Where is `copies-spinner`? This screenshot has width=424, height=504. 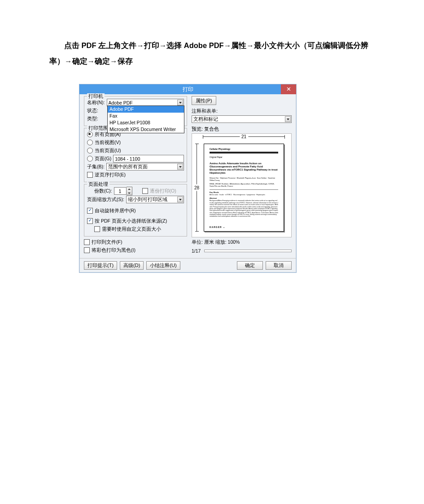 copies-spinner is located at coordinates (129, 191).